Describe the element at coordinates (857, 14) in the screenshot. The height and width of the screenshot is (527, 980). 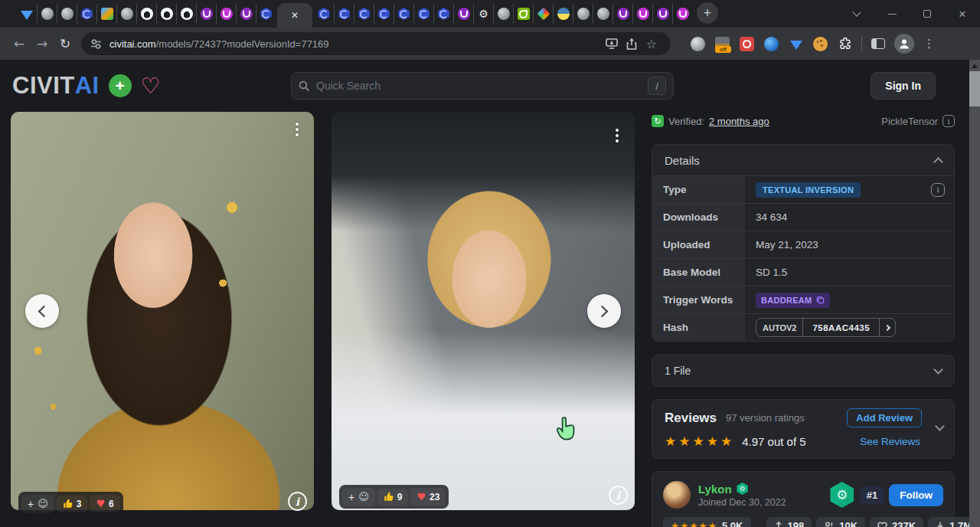
I see `tab-search-button` at that location.